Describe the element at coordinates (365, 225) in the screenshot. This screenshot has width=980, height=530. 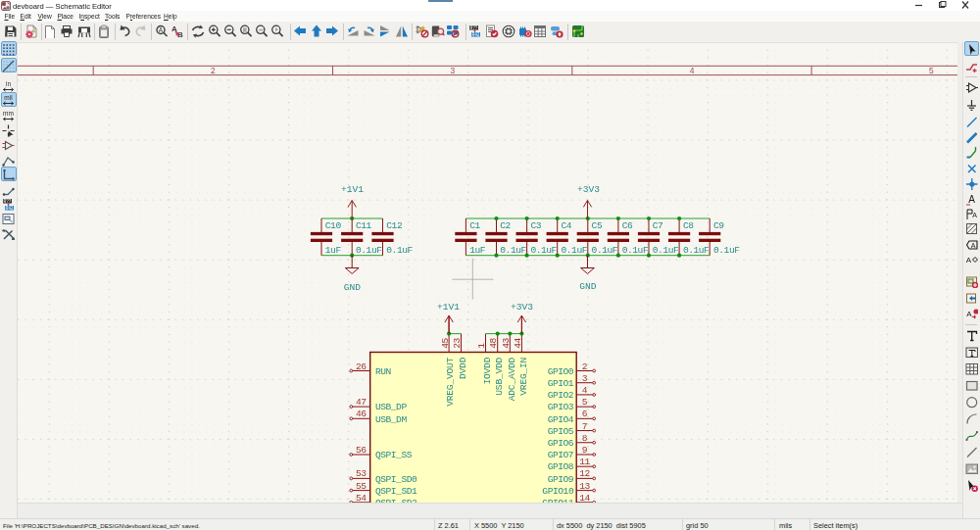
I see `svg-text: C11` at that location.